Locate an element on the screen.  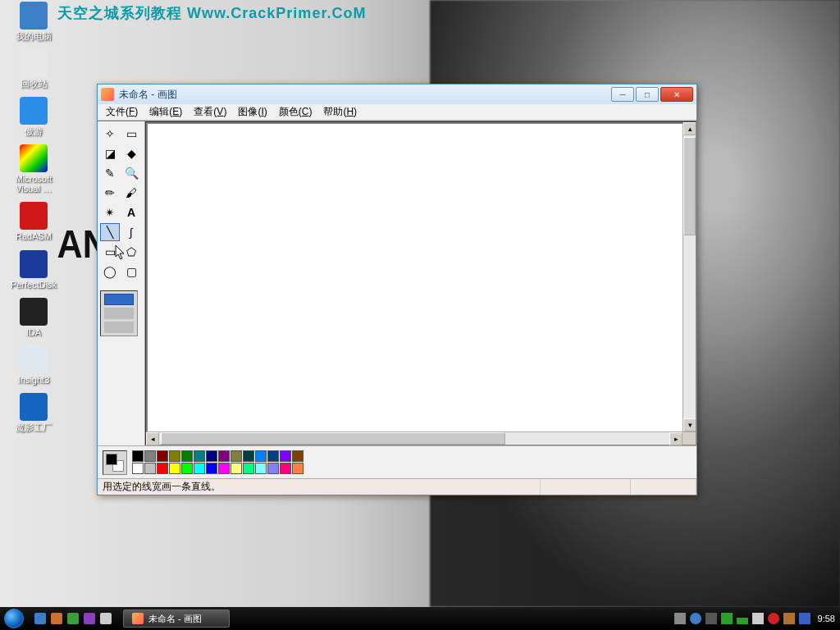
taskbar-item-paint: 未命名 - 画图 is located at coordinates (176, 619).